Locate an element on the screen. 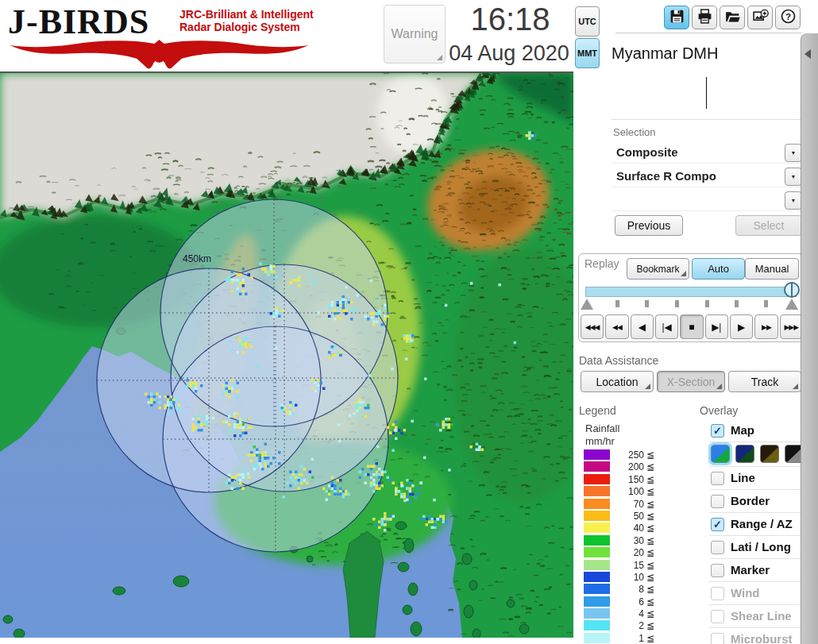 This screenshot has width=818, height=644. legend-value: 100 is located at coordinates (629, 492).